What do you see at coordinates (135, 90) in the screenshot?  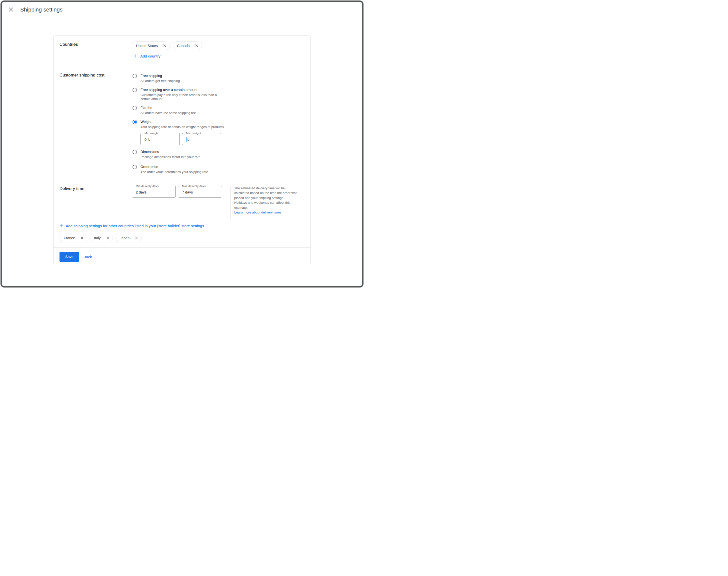 I see `radio-free-over-amount` at bounding box center [135, 90].